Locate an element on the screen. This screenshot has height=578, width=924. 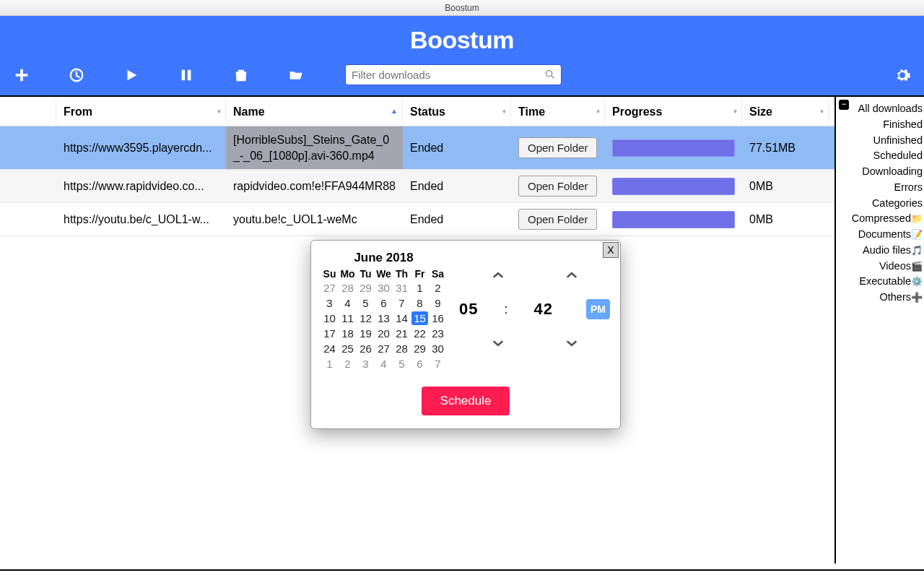
calendar-day: 17 is located at coordinates (329, 334).